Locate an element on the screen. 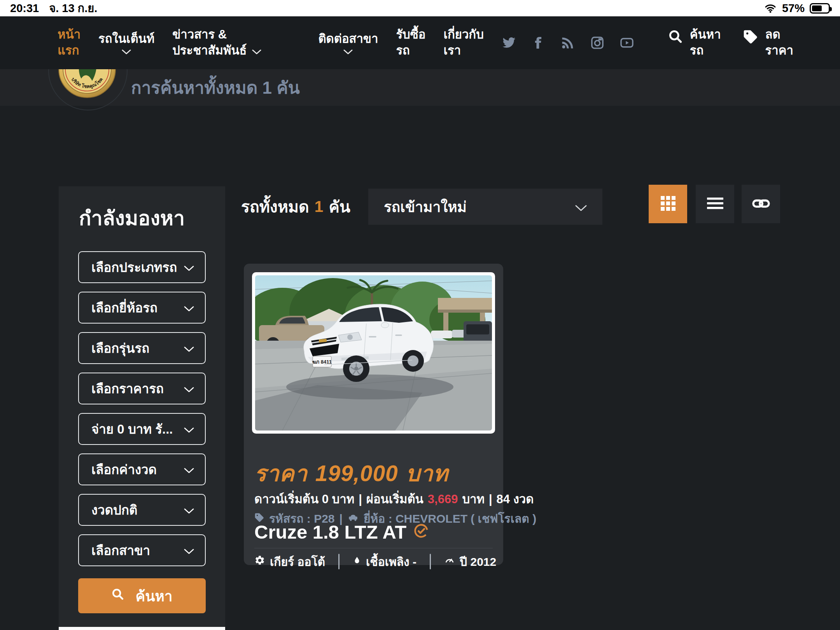  installment-value: 3,669 is located at coordinates (443, 499).